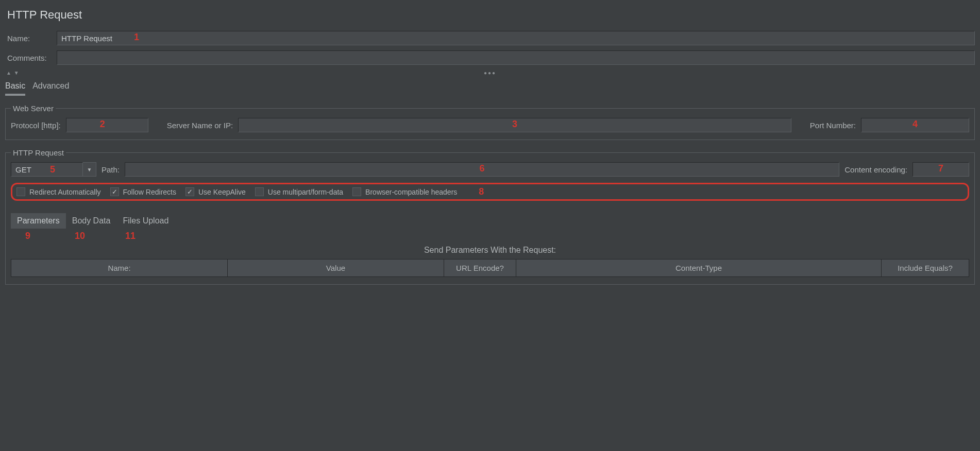 This screenshot has width=980, height=451. I want to click on checkbox-follow-redirects: Follow Redirects, so click(143, 192).